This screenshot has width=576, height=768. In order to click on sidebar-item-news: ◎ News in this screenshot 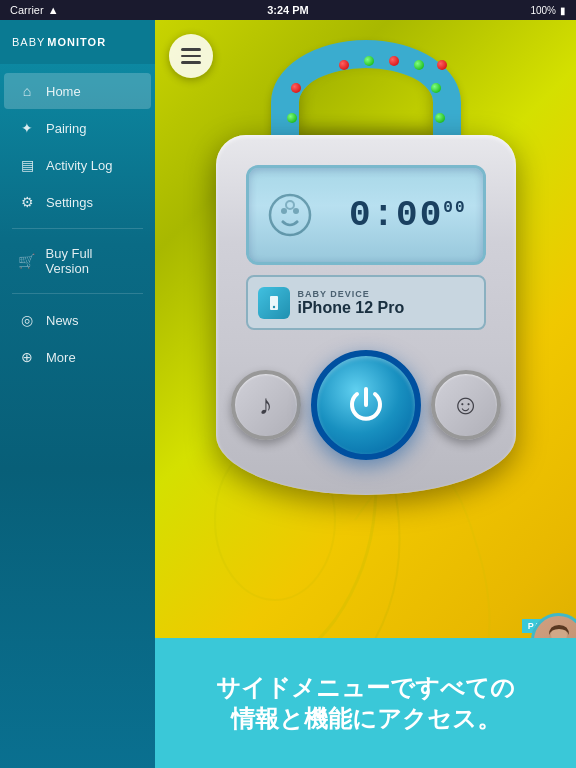, I will do `click(78, 320)`.